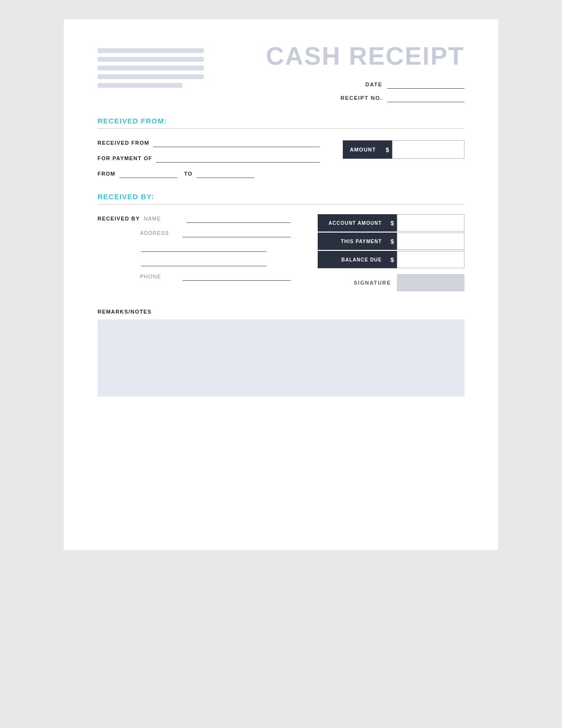  I want to click on account-amount-row: ACCOUNT AMOUNT $, so click(391, 223).